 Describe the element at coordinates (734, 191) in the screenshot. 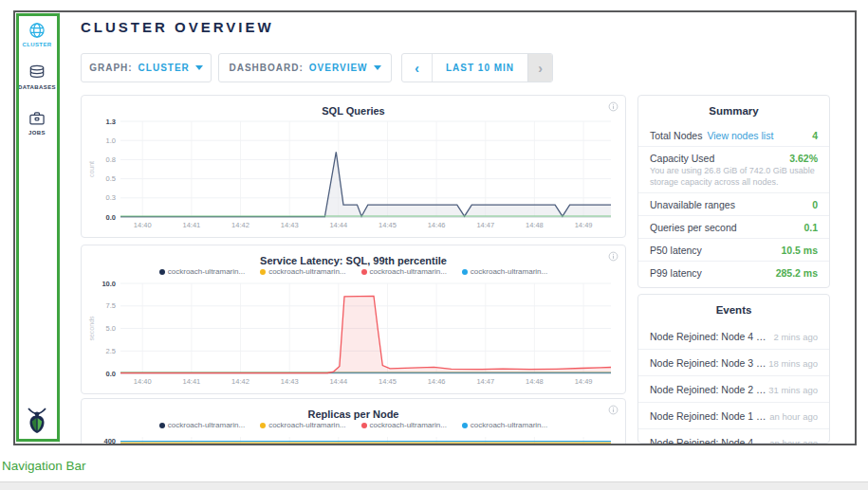

I see `summary-panel: Summary Total NodesView nodes list4Capac…` at that location.